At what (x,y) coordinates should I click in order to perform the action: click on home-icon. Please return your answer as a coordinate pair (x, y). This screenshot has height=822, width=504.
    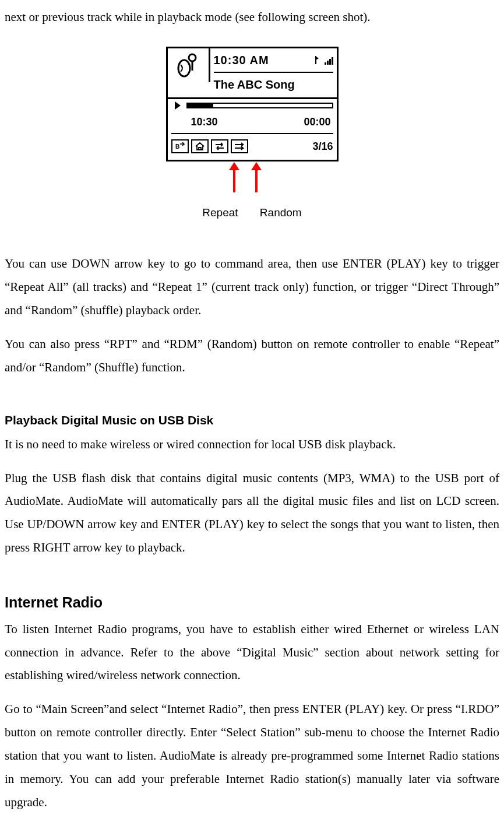
    Looking at the image, I should click on (200, 146).